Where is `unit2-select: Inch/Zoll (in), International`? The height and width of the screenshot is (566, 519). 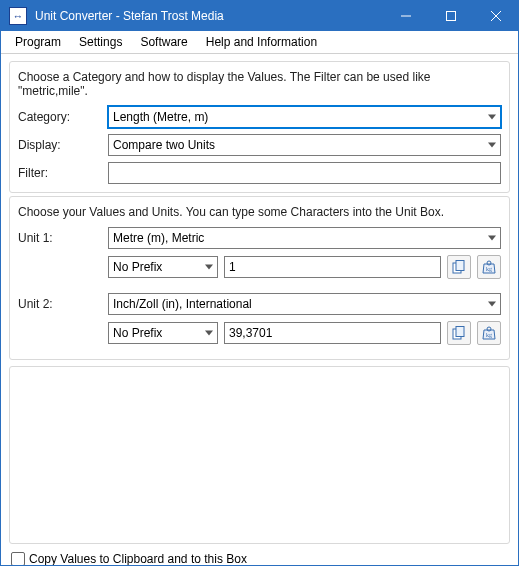
unit2-select: Inch/Zoll (in), International is located at coordinates (304, 304).